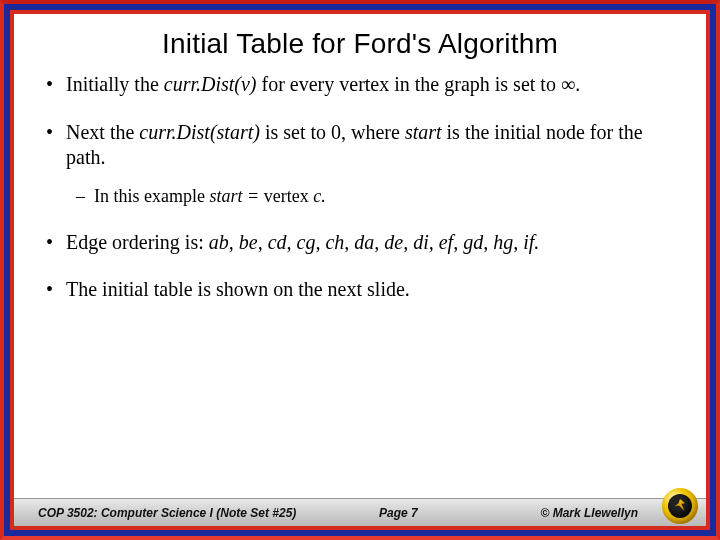 The width and height of the screenshot is (720, 540). I want to click on bullet-4: The initial table is shown on the next s…, so click(369, 290).